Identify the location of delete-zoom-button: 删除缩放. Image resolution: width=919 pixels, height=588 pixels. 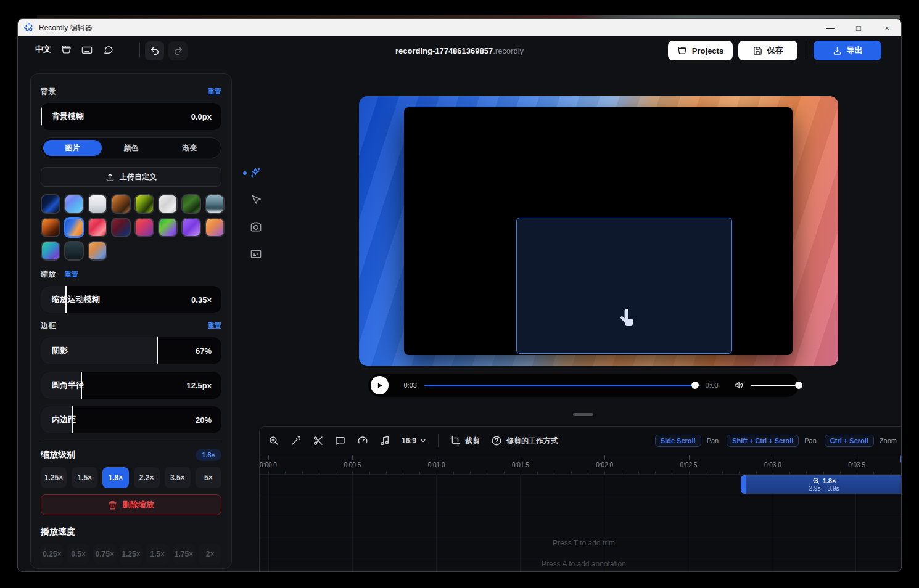
(131, 505).